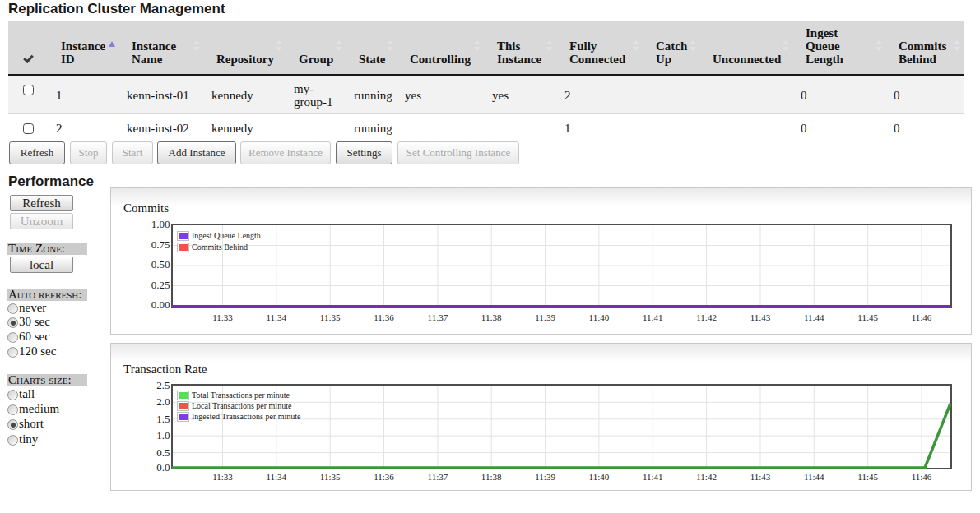 The height and width of the screenshot is (513, 980). I want to click on svg-text: 0.75, so click(161, 245).